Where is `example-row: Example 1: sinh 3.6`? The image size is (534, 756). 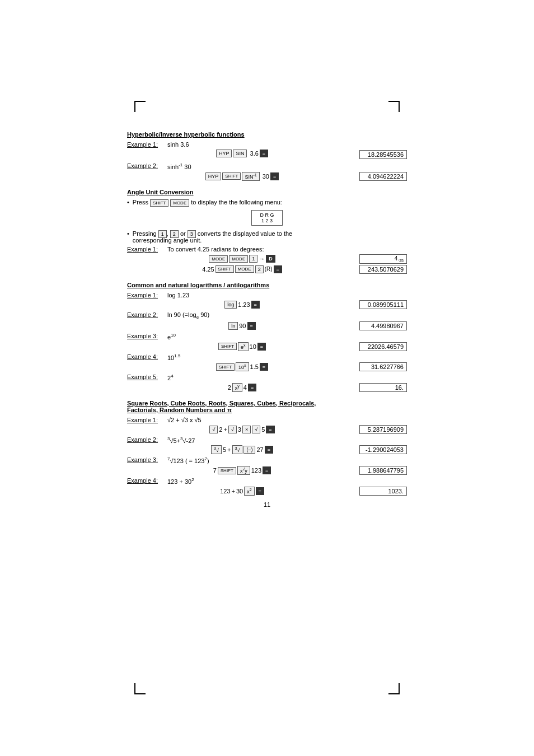
example-row: Example 1: sinh 3.6 is located at coordinates (267, 144).